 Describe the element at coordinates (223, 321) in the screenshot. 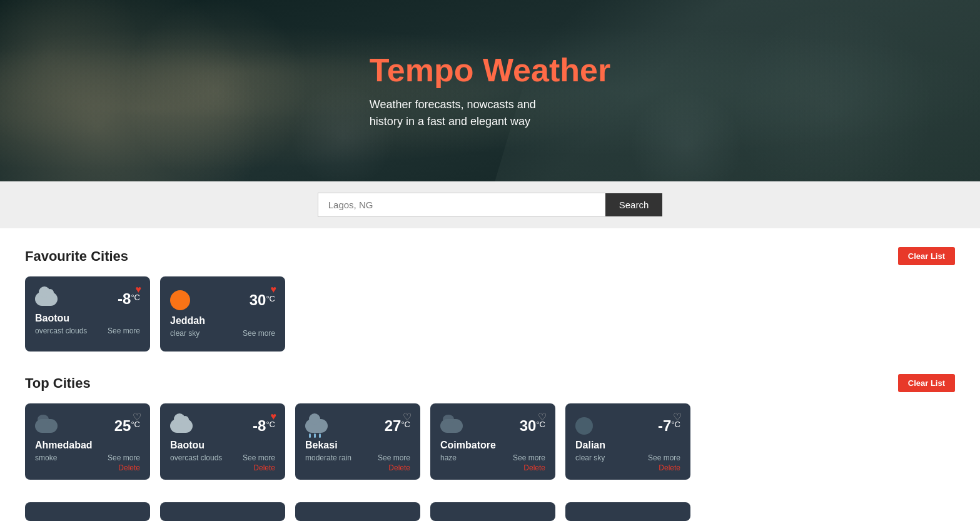

I see `city-name-jeddah-fav: Jeddah` at that location.